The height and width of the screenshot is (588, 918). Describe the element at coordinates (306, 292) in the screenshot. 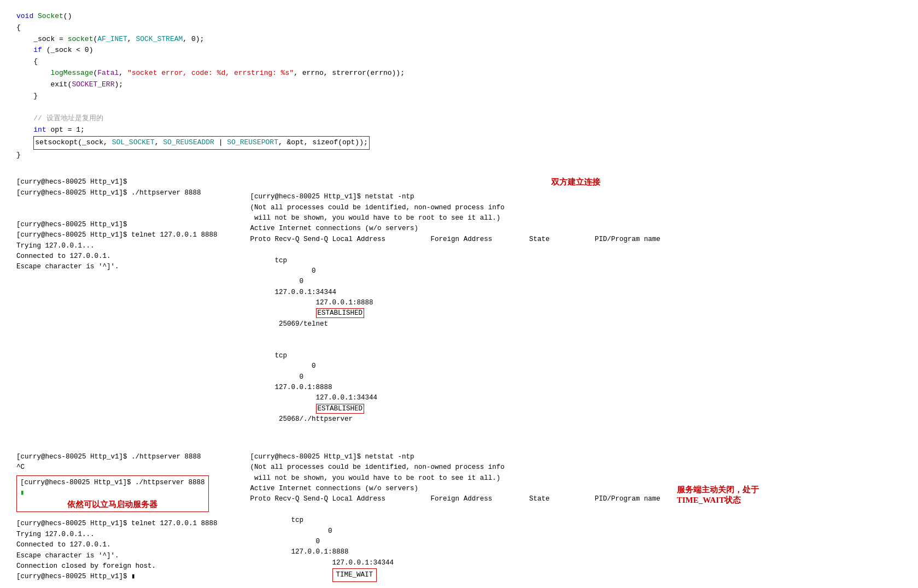

I see `local-1: 127.0.0.1:34344` at that location.